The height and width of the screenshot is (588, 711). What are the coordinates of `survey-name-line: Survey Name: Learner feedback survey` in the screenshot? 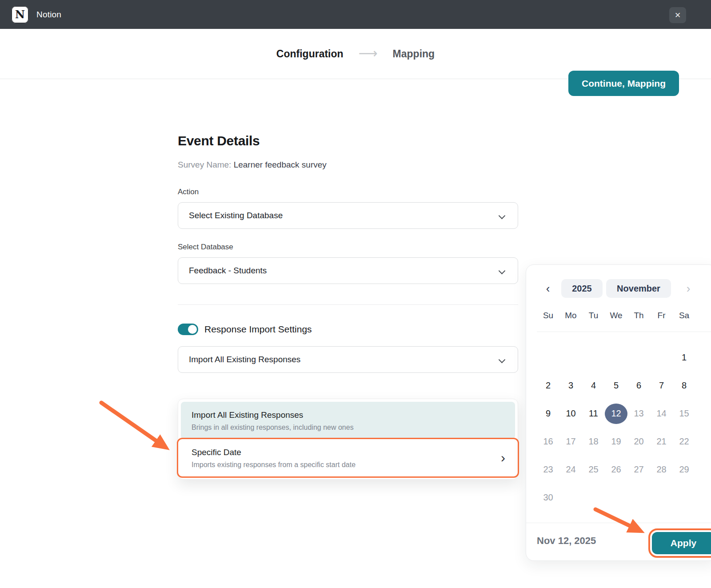 It's located at (348, 165).